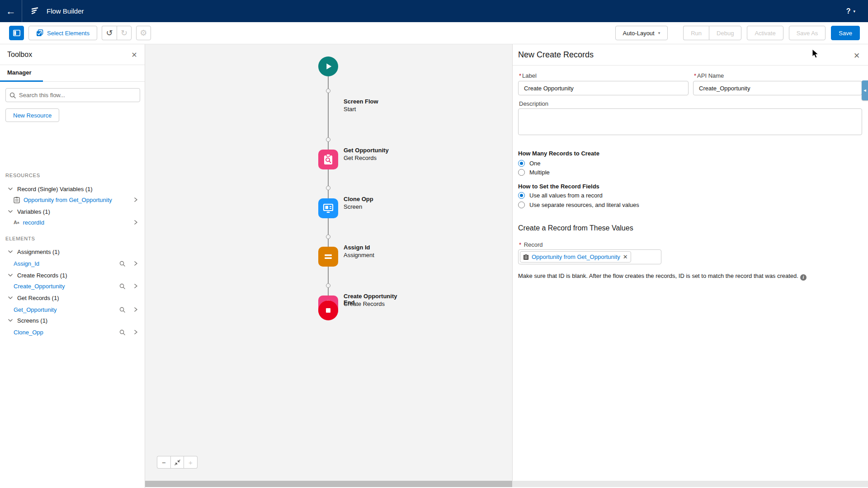 Image resolution: width=868 pixels, height=488 pixels. What do you see at coordinates (329, 484) in the screenshot?
I see `horizontal-scrollbar-thumb` at bounding box center [329, 484].